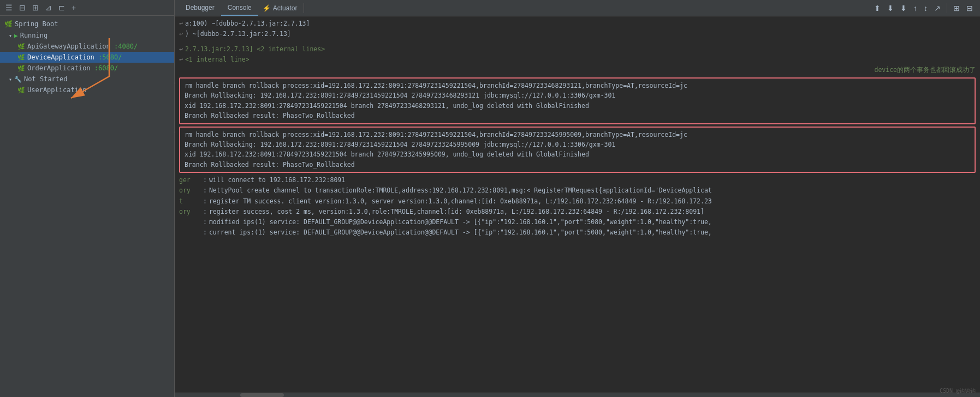 The height and width of the screenshot is (397, 980). I want to click on rollback-block-2: ↩ rm handle branch rollback process:xid=…, so click(578, 150).